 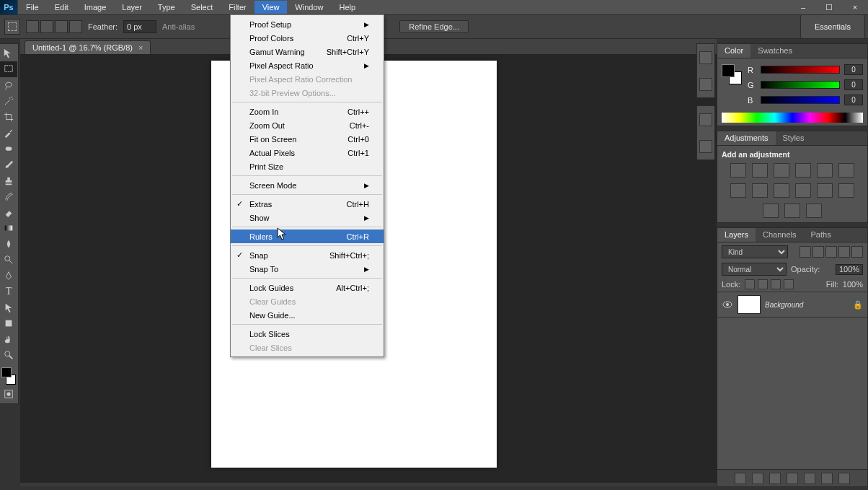 What do you see at coordinates (32, 27) in the screenshot?
I see `selection-new-icon` at bounding box center [32, 27].